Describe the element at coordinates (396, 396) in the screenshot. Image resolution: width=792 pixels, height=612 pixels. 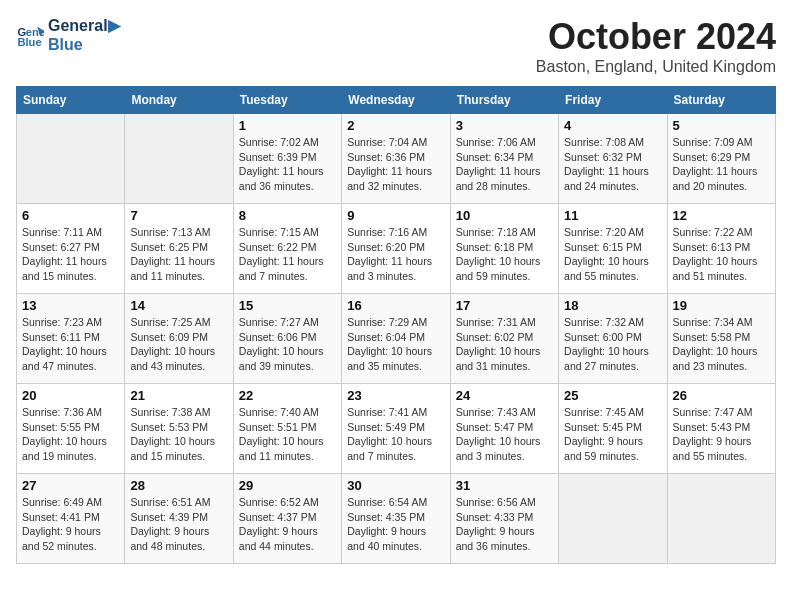
I see `day-number: 23` at that location.